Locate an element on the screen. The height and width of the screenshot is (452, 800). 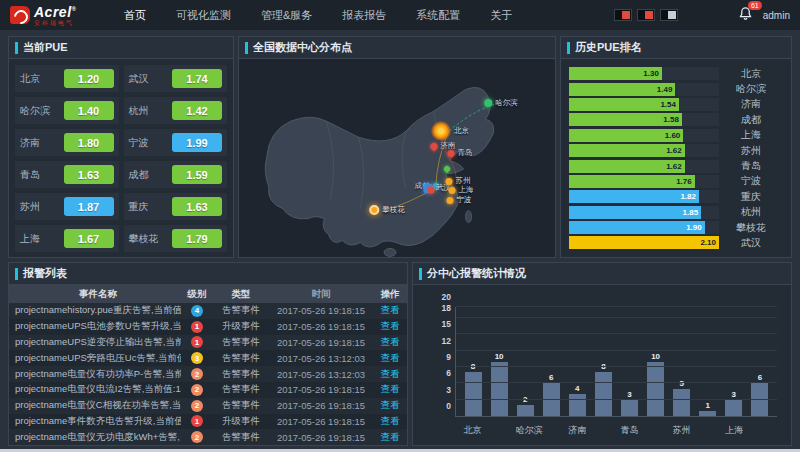
chart-bar-value: 3 is located at coordinates (629, 394).